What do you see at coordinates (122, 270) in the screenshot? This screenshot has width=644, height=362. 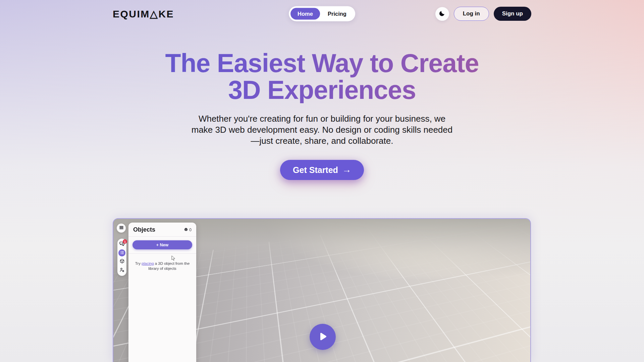 I see `user-settings-icon` at bounding box center [122, 270].